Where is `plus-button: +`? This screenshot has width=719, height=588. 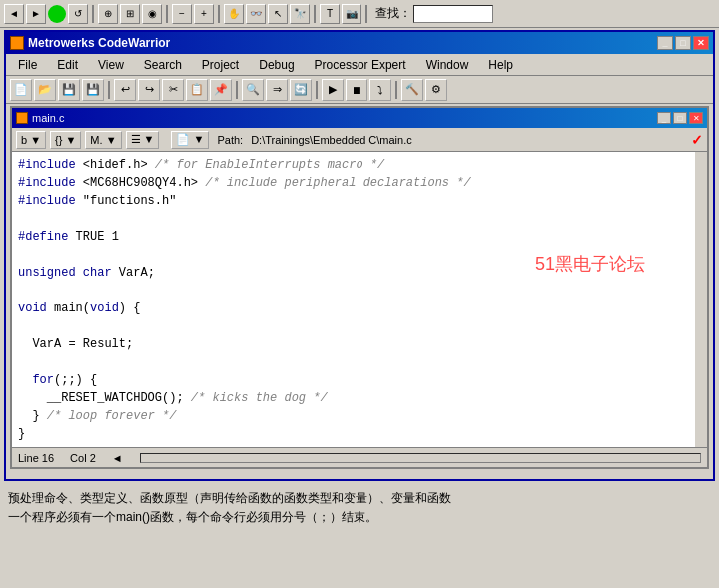 plus-button: + is located at coordinates (204, 14).